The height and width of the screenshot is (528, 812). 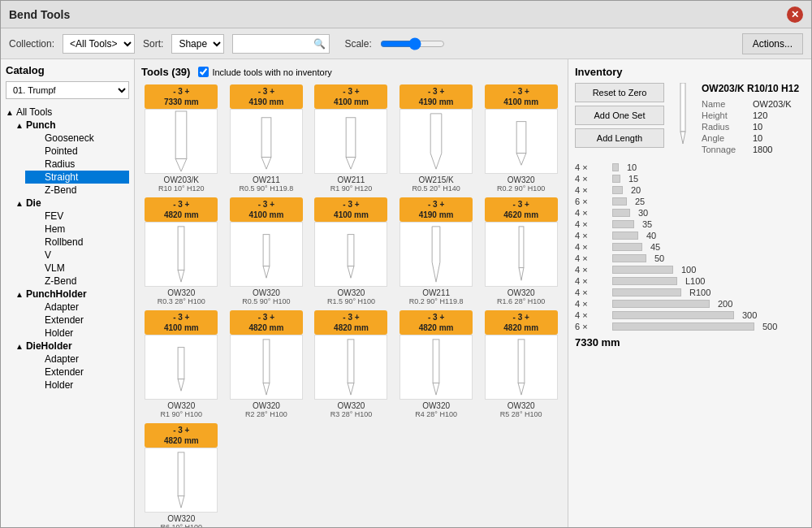 I want to click on tool-badge-6: - 3 +4100 mm, so click(x=266, y=210).